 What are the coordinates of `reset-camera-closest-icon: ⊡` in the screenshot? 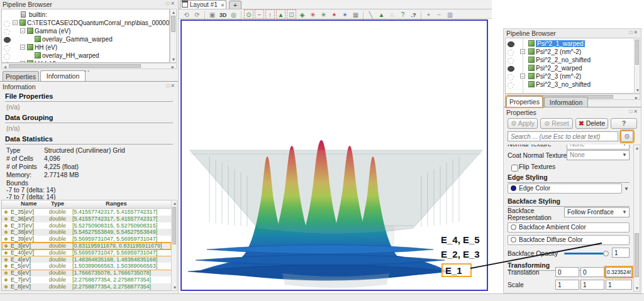 It's located at (292, 14).